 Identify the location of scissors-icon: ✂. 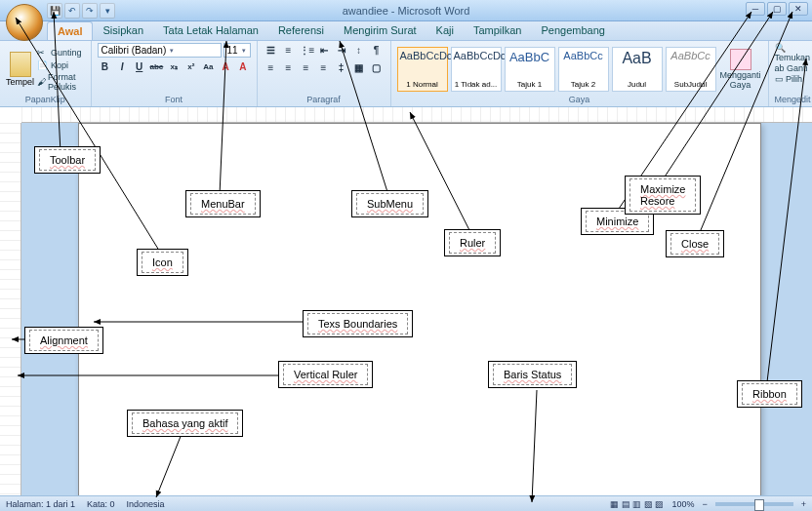
(43, 53).